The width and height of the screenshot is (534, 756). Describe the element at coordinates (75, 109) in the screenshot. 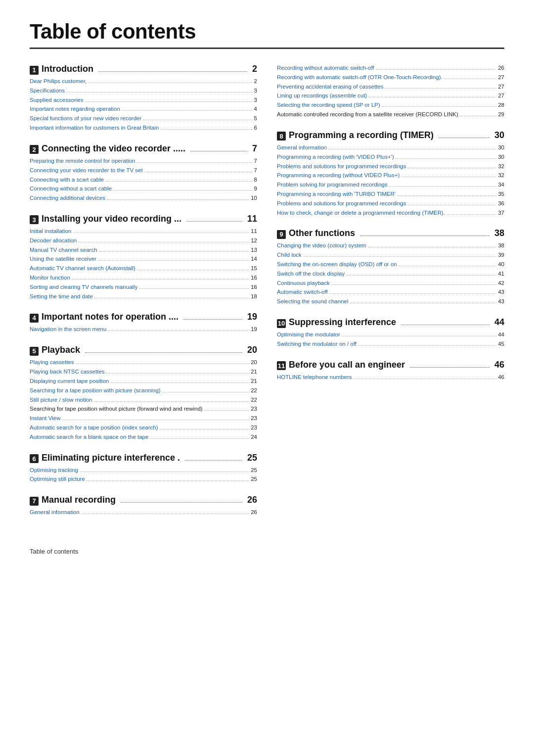

I see `entry-text: Important notes regarding operation` at that location.